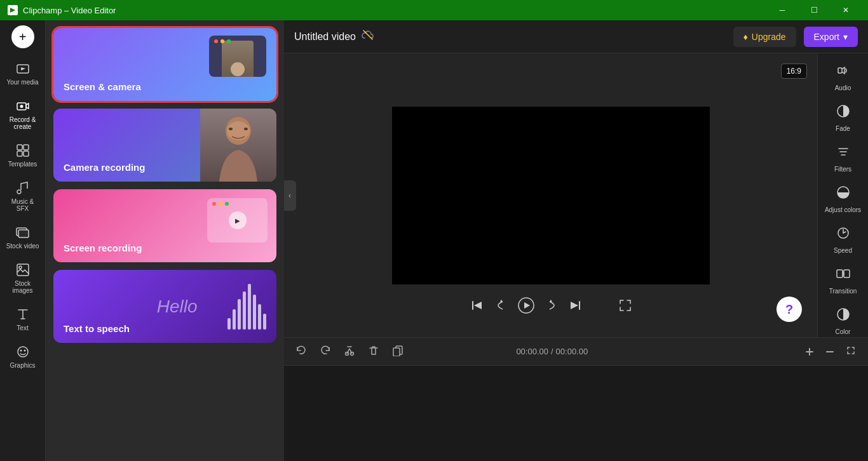 This screenshot has width=868, height=461. Describe the element at coordinates (843, 88) in the screenshot. I see `audio-tool-label: Audio` at that location.